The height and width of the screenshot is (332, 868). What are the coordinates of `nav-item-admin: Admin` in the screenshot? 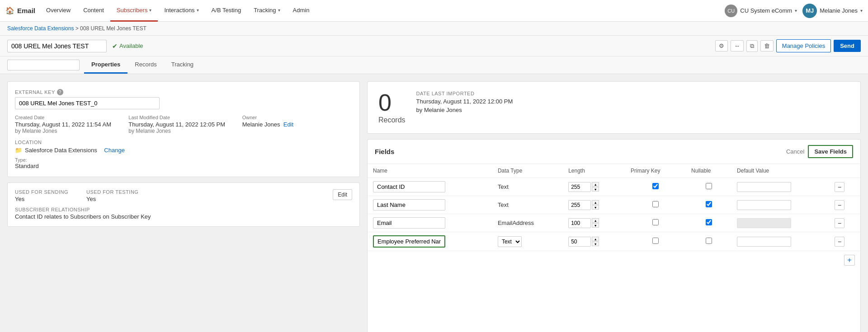 It's located at (301, 11).